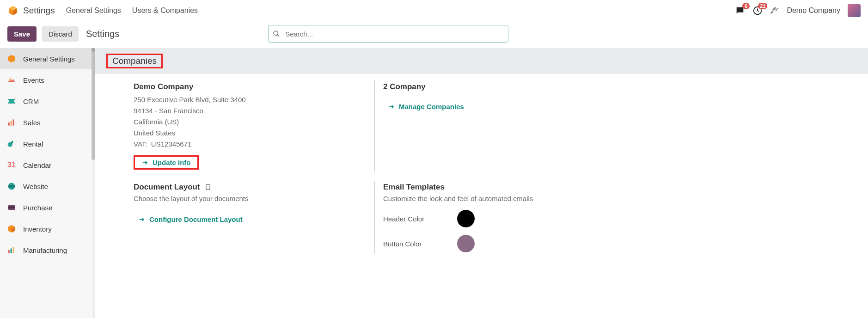 This screenshot has width=868, height=318. Describe the element at coordinates (746, 6) in the screenshot. I see `messages-badge: 6` at that location.